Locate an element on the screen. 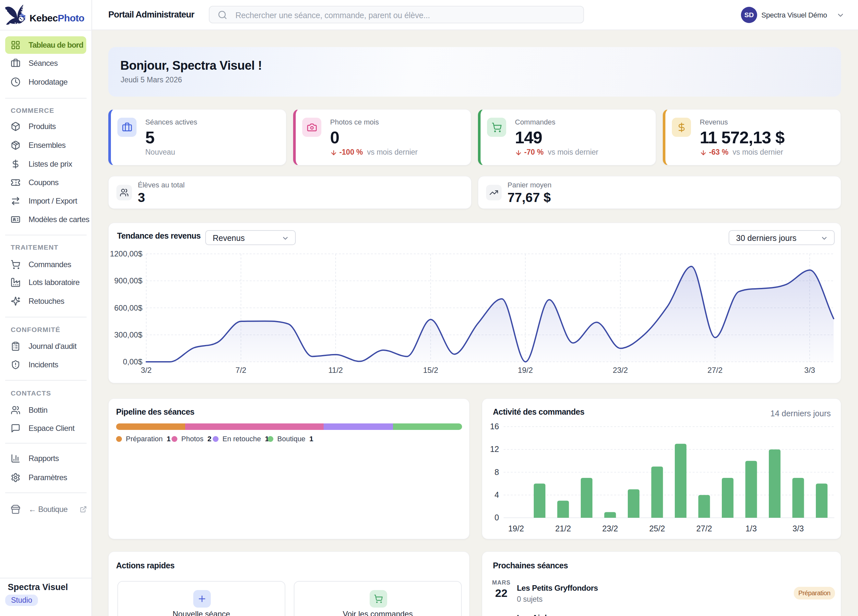  svg-text: 8 is located at coordinates (497, 472).